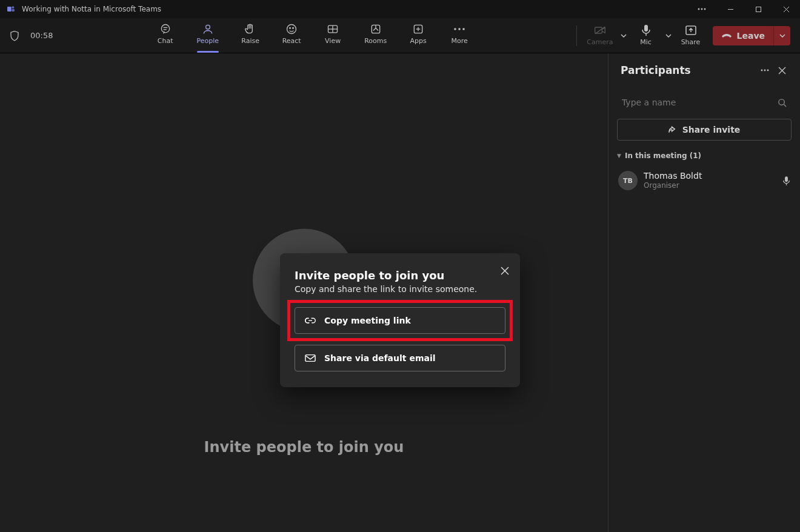 This screenshot has width=800, height=532. I want to click on toolbar-label: Rooms, so click(376, 41).